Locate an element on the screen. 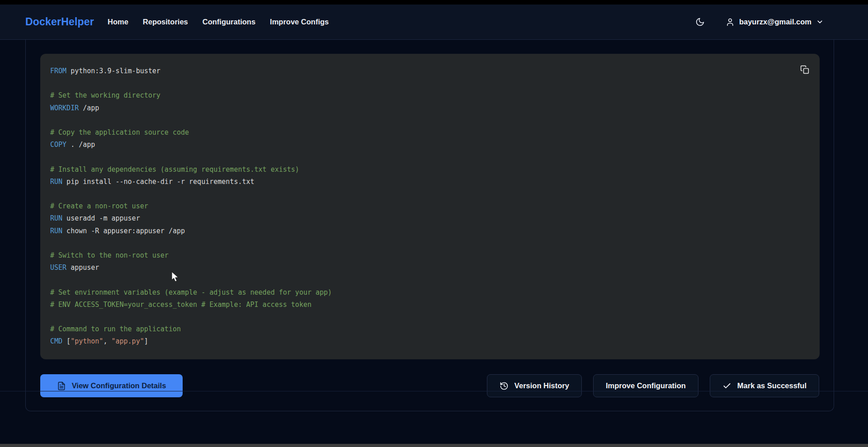  brand-logo: DockerHelper is located at coordinates (60, 22).